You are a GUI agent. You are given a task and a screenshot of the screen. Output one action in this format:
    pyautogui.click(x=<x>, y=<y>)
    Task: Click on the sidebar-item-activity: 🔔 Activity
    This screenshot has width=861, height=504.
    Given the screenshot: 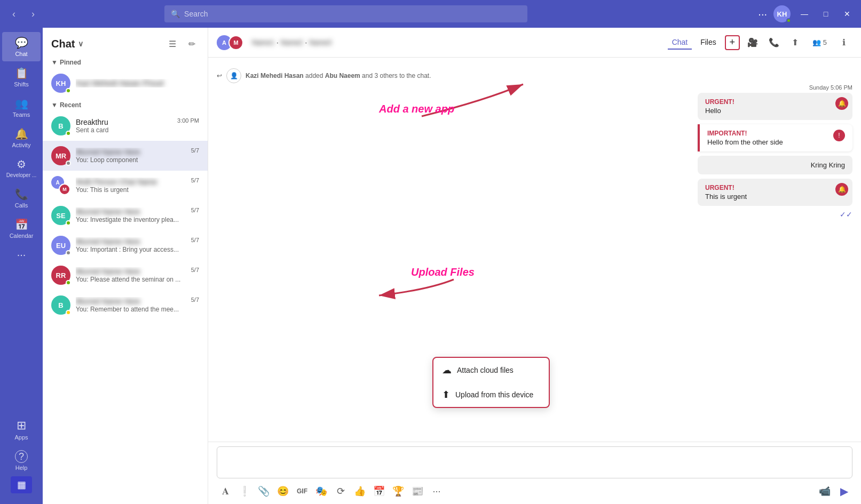 What is the action you would take?
    pyautogui.click(x=21, y=138)
    